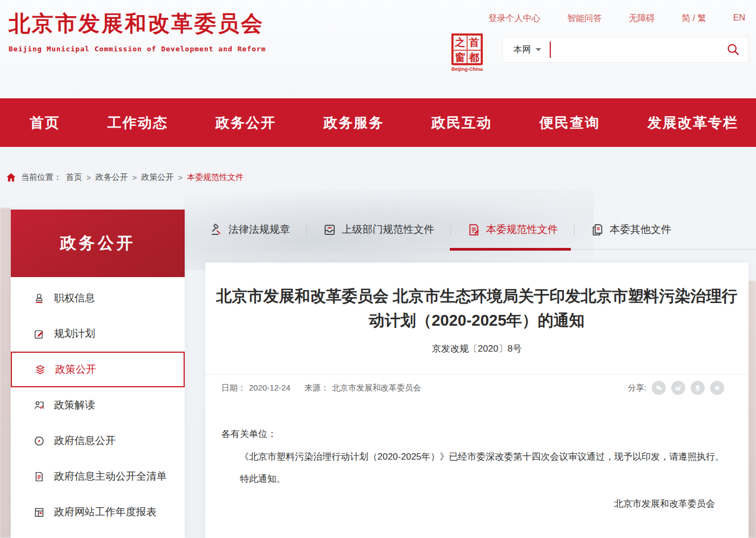  What do you see at coordinates (474, 43) in the screenshot?
I see `seal-char: 首` at bounding box center [474, 43].